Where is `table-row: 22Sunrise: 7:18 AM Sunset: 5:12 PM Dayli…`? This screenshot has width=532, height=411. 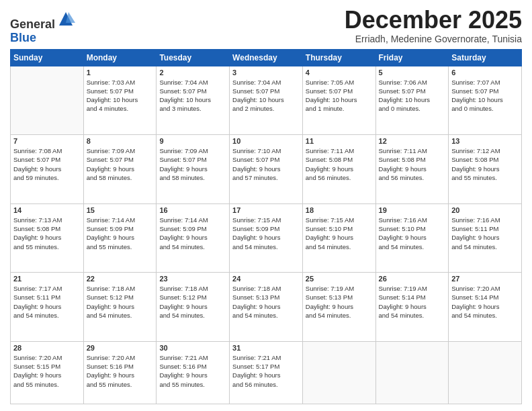 table-row: 22Sunrise: 7:18 AM Sunset: 5:12 PM Dayli… is located at coordinates (120, 308).